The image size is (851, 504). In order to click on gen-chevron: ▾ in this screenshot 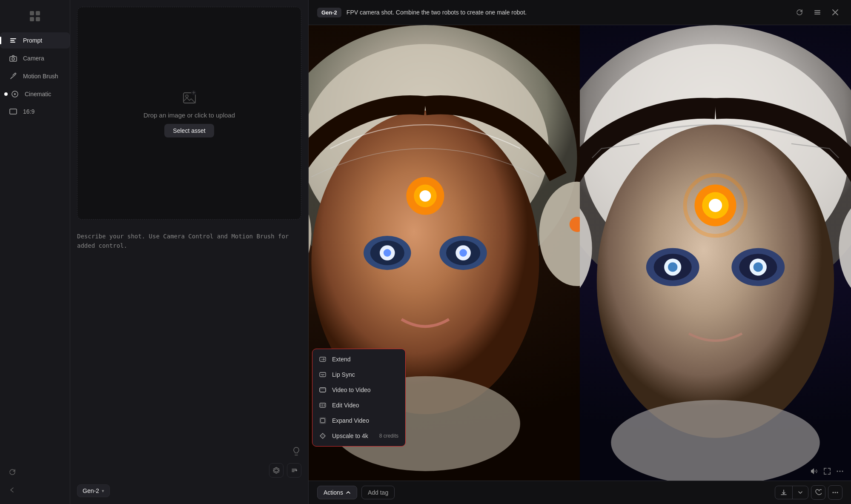, I will do `click(103, 491)`.